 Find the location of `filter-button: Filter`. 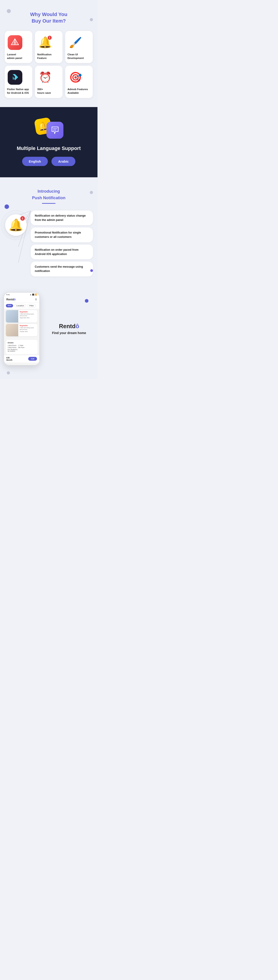

filter-button: Filter is located at coordinates (32, 306).